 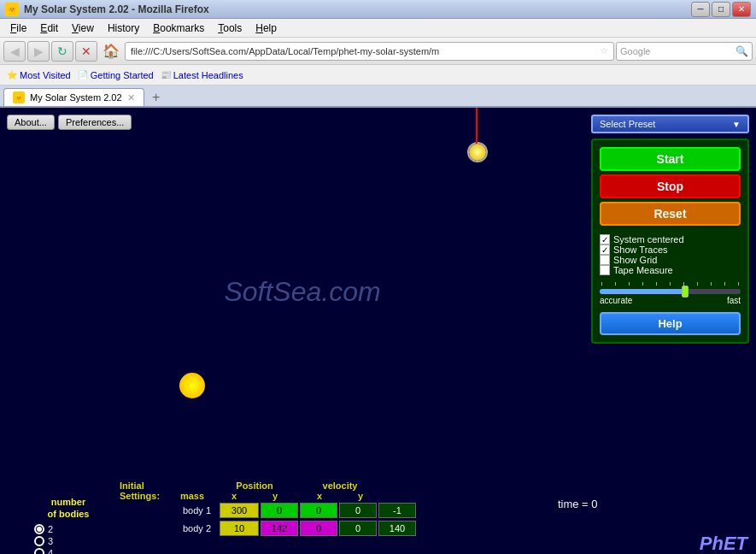 What do you see at coordinates (95, 122) in the screenshot?
I see `preferences-button: Preferences...` at bounding box center [95, 122].